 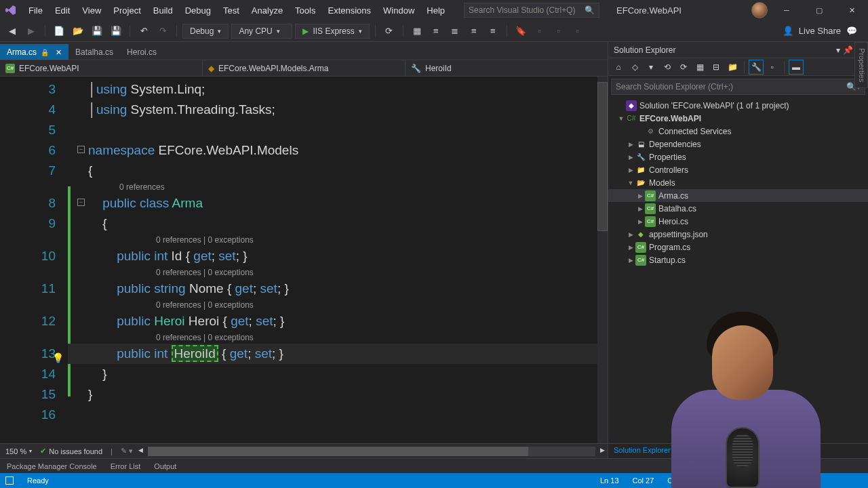 What do you see at coordinates (493, 31) in the screenshot?
I see `tb-icon-5: ≡` at bounding box center [493, 31].